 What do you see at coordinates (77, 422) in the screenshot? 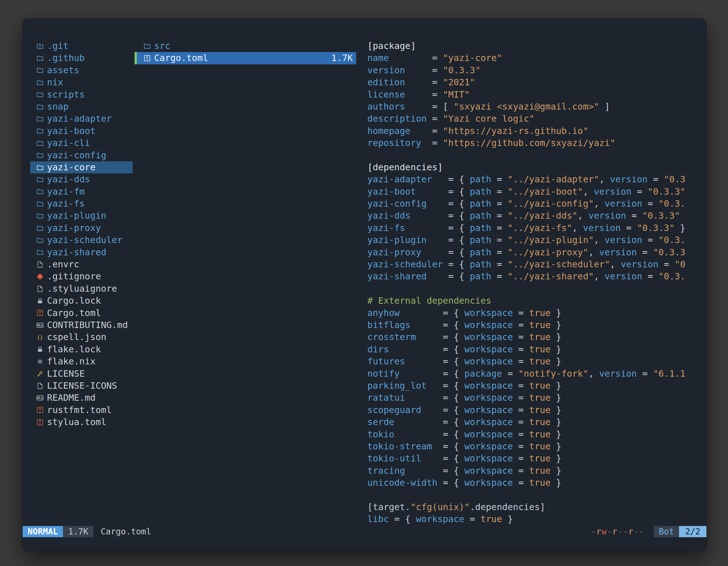
I see `item-label: stylua.toml` at bounding box center [77, 422].